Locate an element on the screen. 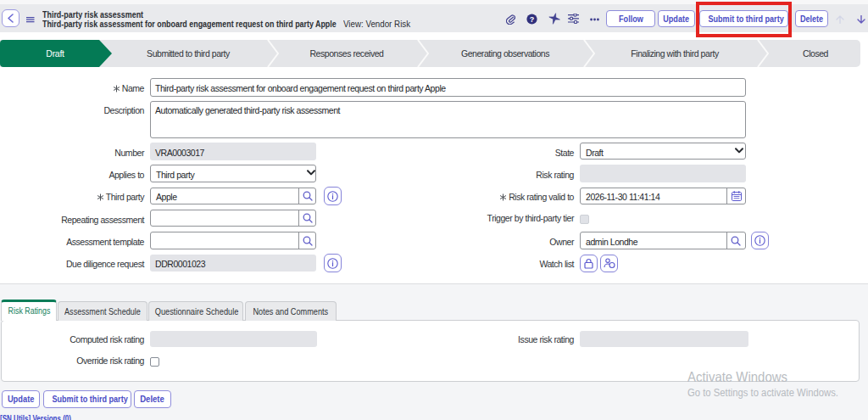 The image size is (868, 420). svg-text: Closed is located at coordinates (815, 53).